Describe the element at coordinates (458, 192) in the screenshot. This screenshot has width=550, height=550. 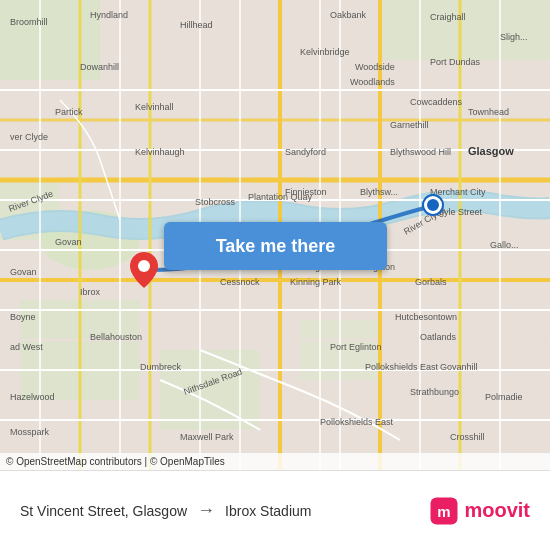
I see `svg-text: Merchant City` at that location.